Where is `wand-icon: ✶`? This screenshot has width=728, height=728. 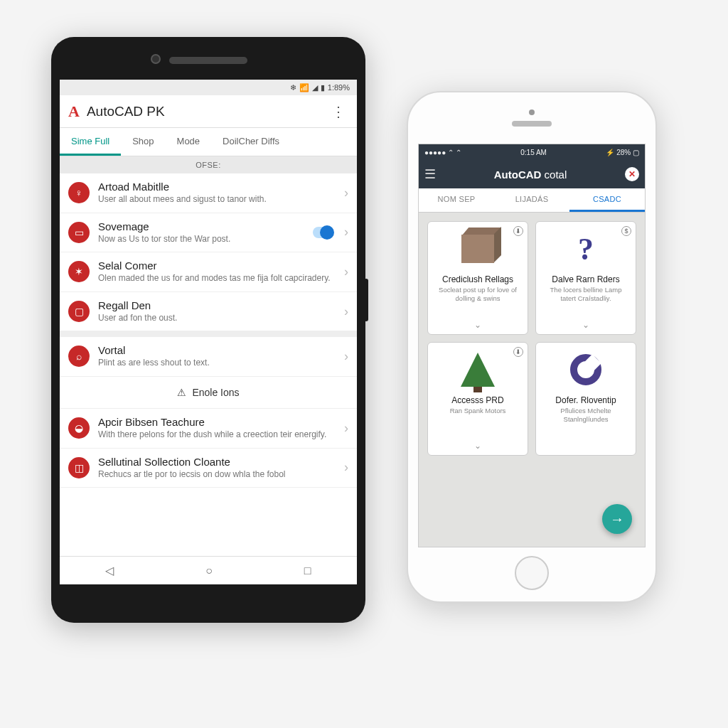 wand-icon: ✶ is located at coordinates (79, 272).